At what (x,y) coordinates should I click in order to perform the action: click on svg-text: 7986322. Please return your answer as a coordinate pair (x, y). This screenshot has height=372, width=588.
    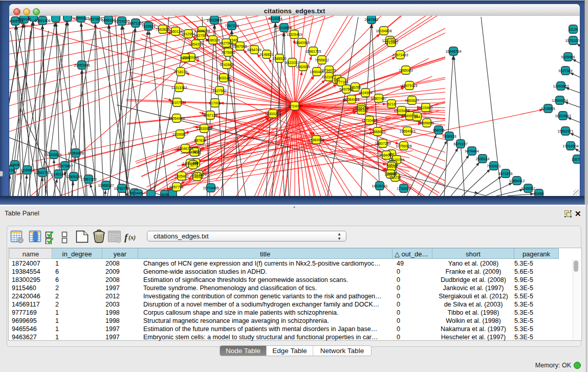
    Looking at the image, I should click on (361, 111).